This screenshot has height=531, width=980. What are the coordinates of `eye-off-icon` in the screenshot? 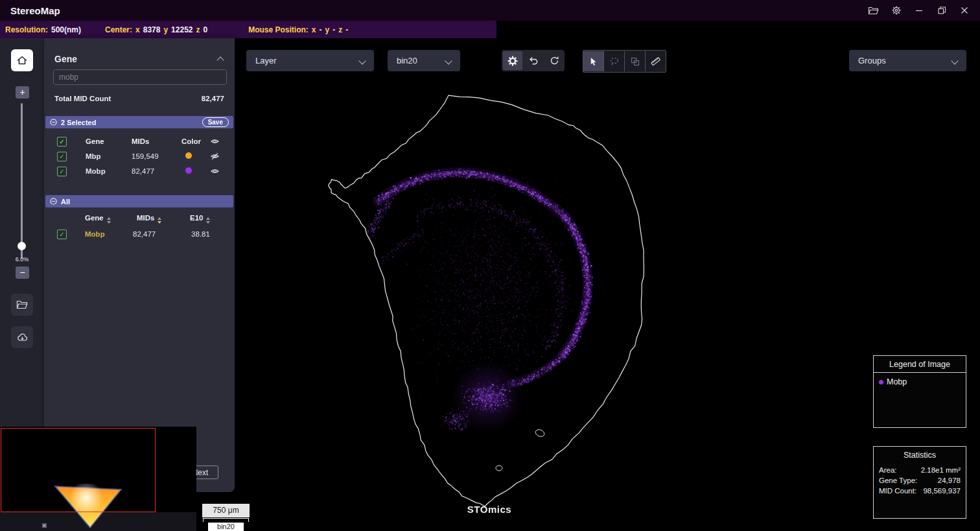 It's located at (215, 156).